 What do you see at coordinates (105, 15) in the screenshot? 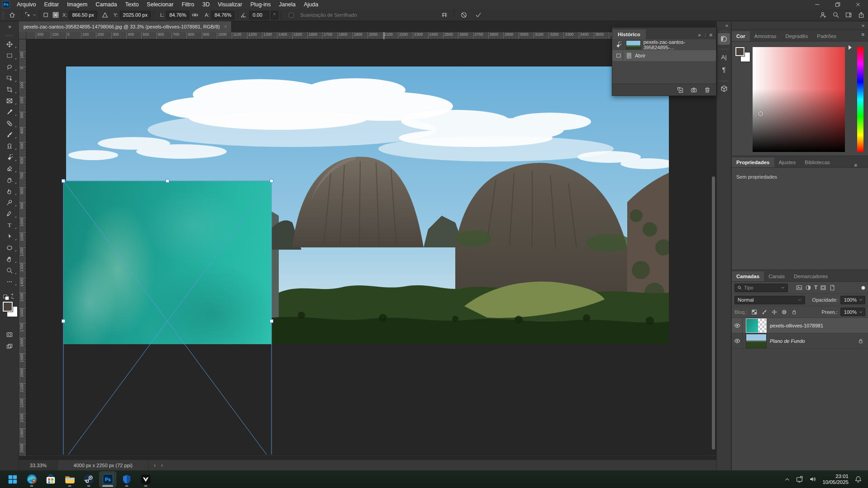
I see `relative-position-icon` at bounding box center [105, 15].